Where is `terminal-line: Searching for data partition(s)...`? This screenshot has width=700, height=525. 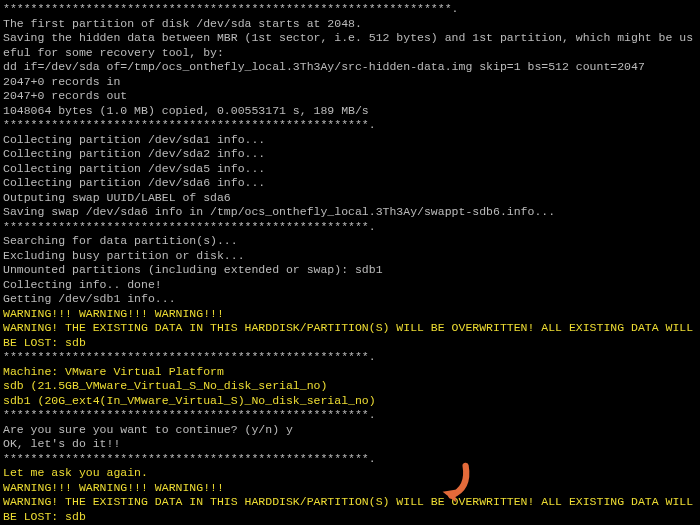
terminal-line: Searching for data partition(s)... is located at coordinates (350, 242).